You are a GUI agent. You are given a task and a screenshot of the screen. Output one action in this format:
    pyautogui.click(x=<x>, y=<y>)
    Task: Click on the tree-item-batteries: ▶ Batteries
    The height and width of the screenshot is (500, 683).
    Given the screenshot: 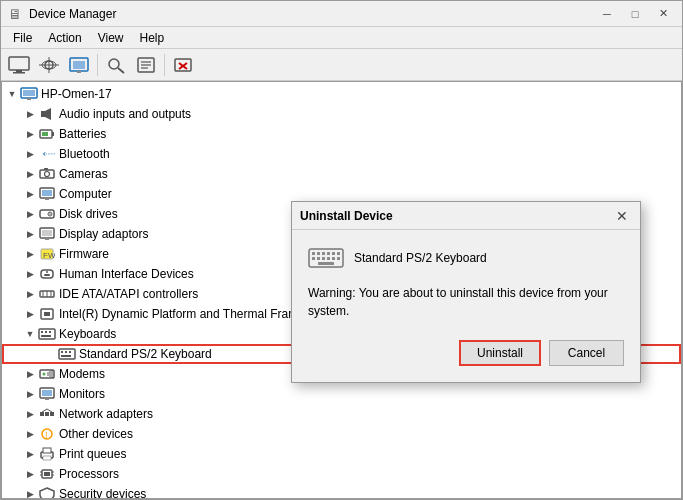 What is the action you would take?
    pyautogui.click(x=342, y=134)
    